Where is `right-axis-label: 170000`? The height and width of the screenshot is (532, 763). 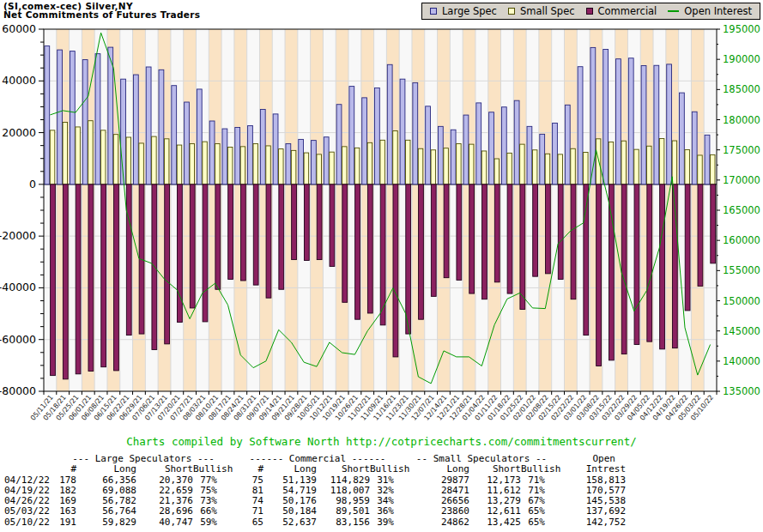
right-axis-label: 170000 is located at coordinates (742, 180).